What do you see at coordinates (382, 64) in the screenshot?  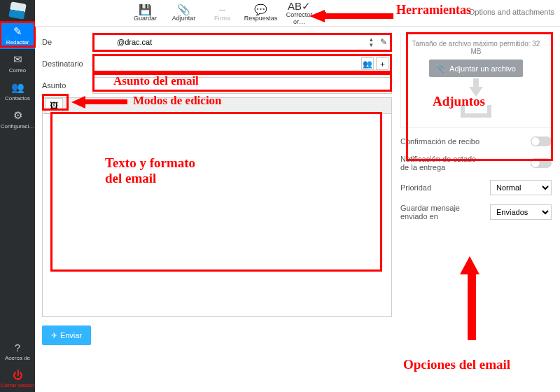 I see `add-recipient-icon: ＋` at bounding box center [382, 64].